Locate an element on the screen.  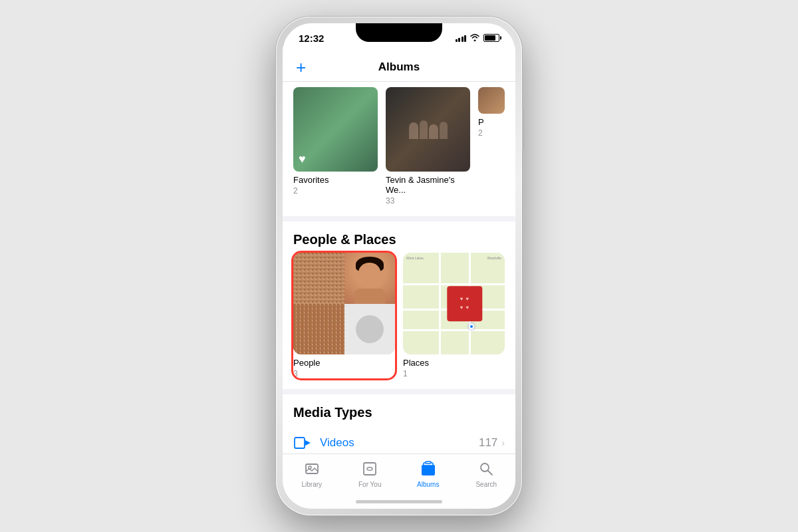
videos-label: Videos is located at coordinates (399, 443).